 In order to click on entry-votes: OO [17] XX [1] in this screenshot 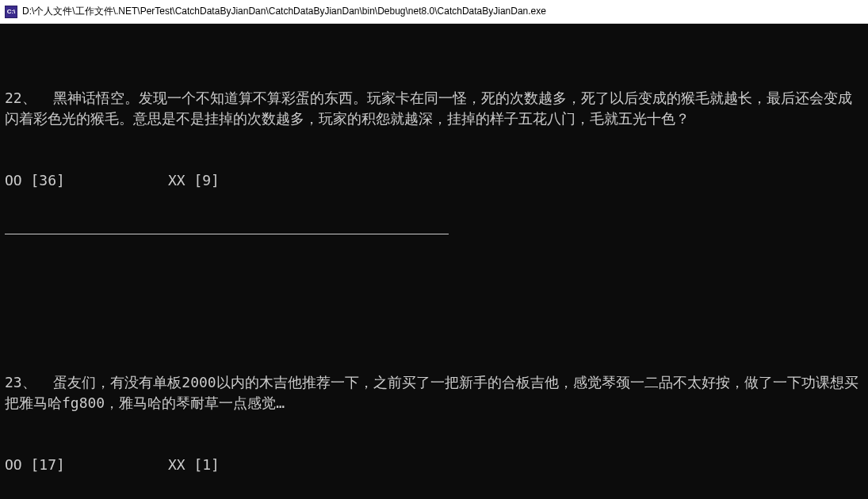, I will do `click(434, 465)`.